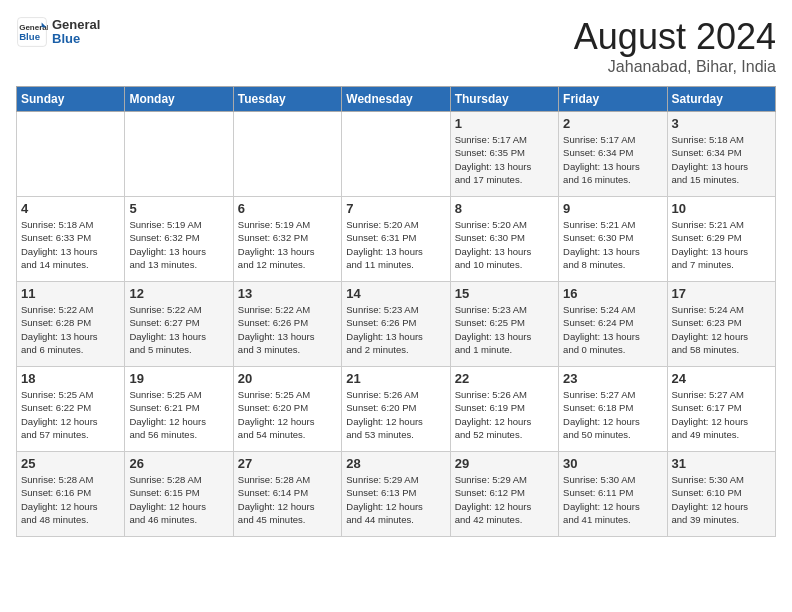 The image size is (792, 612). What do you see at coordinates (287, 410) in the screenshot?
I see `day-cell: 20Sunrise: 5:25 AM Sunset: 6:20 PM Dayli…` at bounding box center [287, 410].